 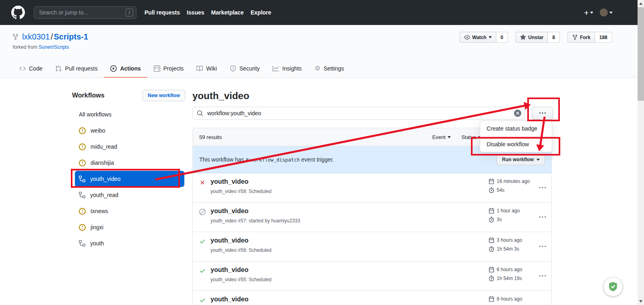 I want to click on github-logo-icon, so click(x=18, y=12).